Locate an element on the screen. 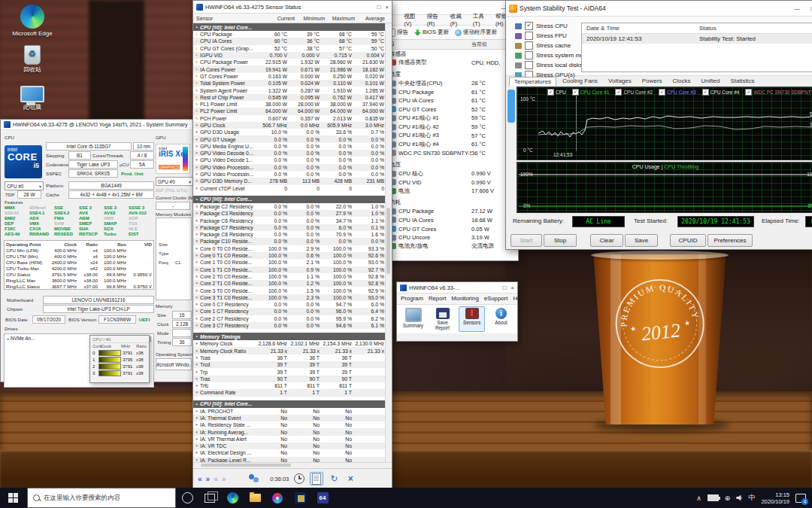 The image size is (812, 508). sensor-tree-row: 传感器类型CPU, HDD, is located at coordinates (447, 63).